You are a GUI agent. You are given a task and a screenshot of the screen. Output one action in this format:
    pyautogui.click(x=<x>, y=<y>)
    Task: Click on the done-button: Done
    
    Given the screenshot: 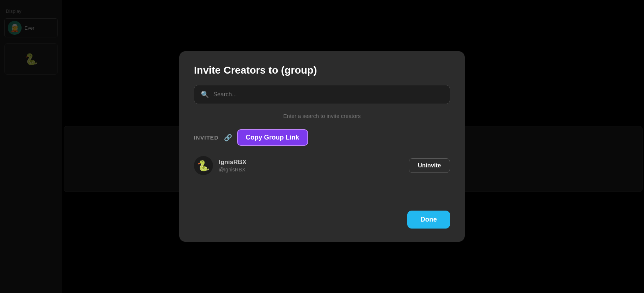 What is the action you would take?
    pyautogui.click(x=429, y=220)
    